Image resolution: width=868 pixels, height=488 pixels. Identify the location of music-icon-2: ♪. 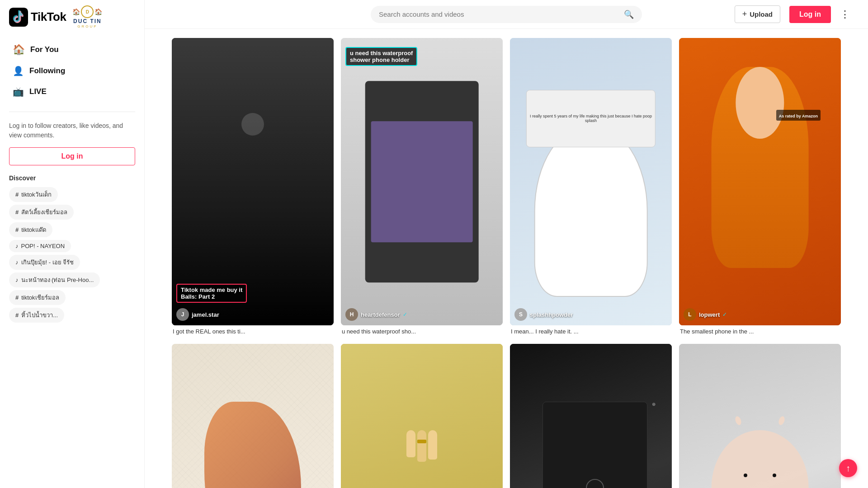
(17, 262).